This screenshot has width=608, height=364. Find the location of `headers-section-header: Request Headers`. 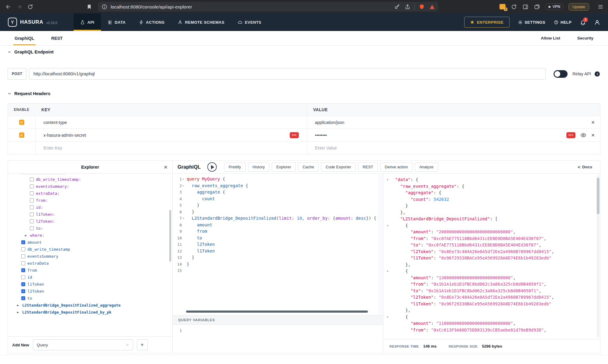

headers-section-header: Request Headers is located at coordinates (29, 94).